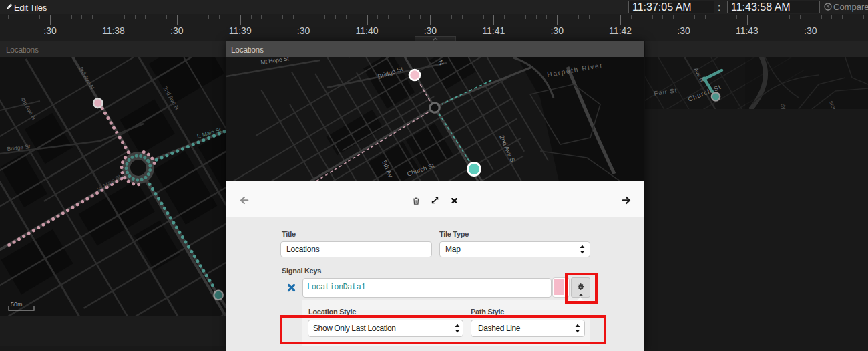 The height and width of the screenshot is (351, 868). Describe the element at coordinates (275, 62) in the screenshot. I see `svg-text: Mt Hope St` at that location.